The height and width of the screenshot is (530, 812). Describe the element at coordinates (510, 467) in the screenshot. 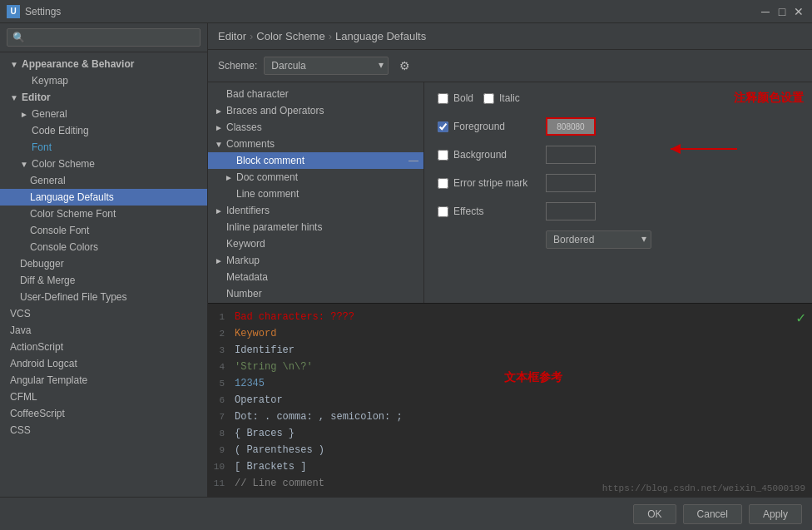

I see `preview-line: 10 [ Brackets ]` at that location.